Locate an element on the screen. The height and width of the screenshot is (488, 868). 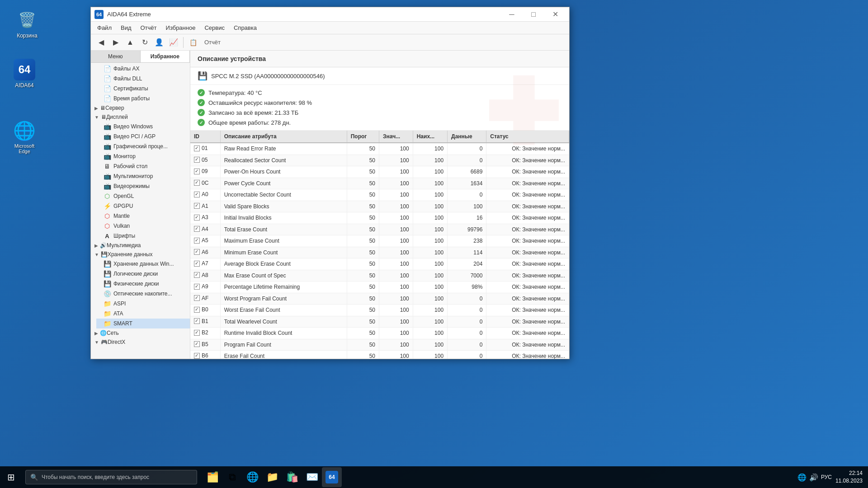
status-dot-uptime is located at coordinates (201, 122).